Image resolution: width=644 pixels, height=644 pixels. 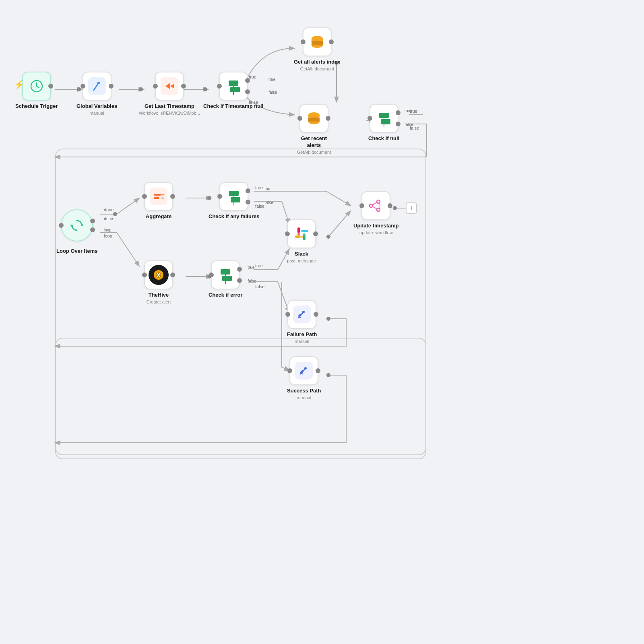 I want to click on true-connector-error, so click(x=239, y=269).